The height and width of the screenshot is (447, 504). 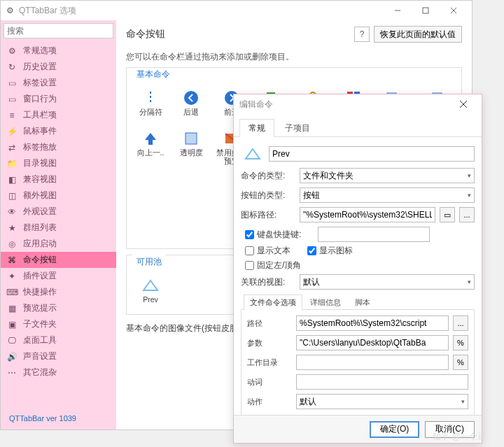 I want to click on command-item: 后退, so click(x=191, y=107).